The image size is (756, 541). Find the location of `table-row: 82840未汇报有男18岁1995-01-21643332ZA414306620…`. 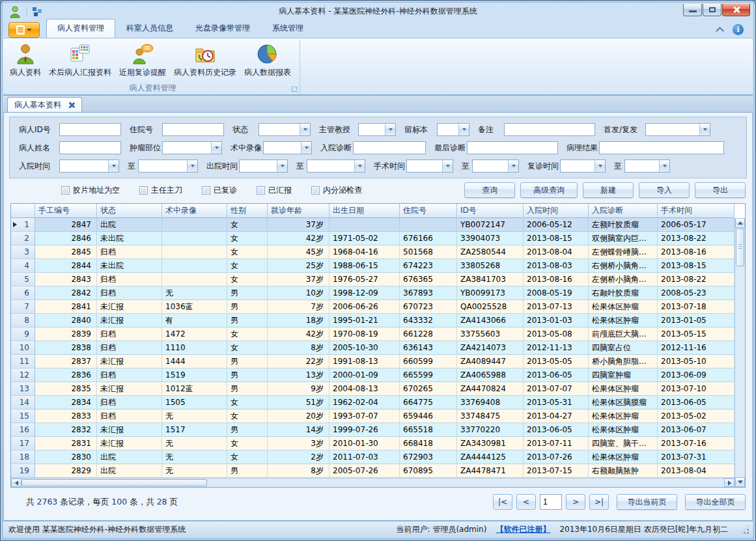

table-row: 82840未汇报有男18岁1995-01-21643332ZA414306620… is located at coordinates (372, 320).